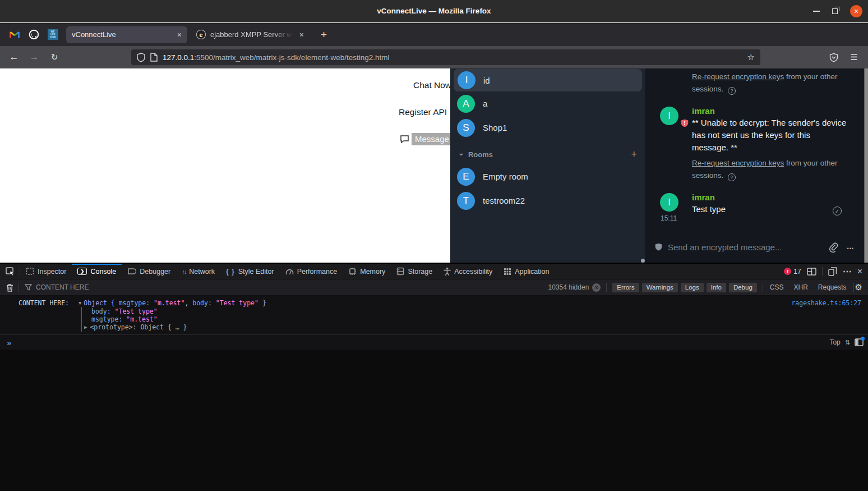 Image resolution: width=868 pixels, height=491 pixels. I want to click on tab-label: Debugger, so click(155, 272).